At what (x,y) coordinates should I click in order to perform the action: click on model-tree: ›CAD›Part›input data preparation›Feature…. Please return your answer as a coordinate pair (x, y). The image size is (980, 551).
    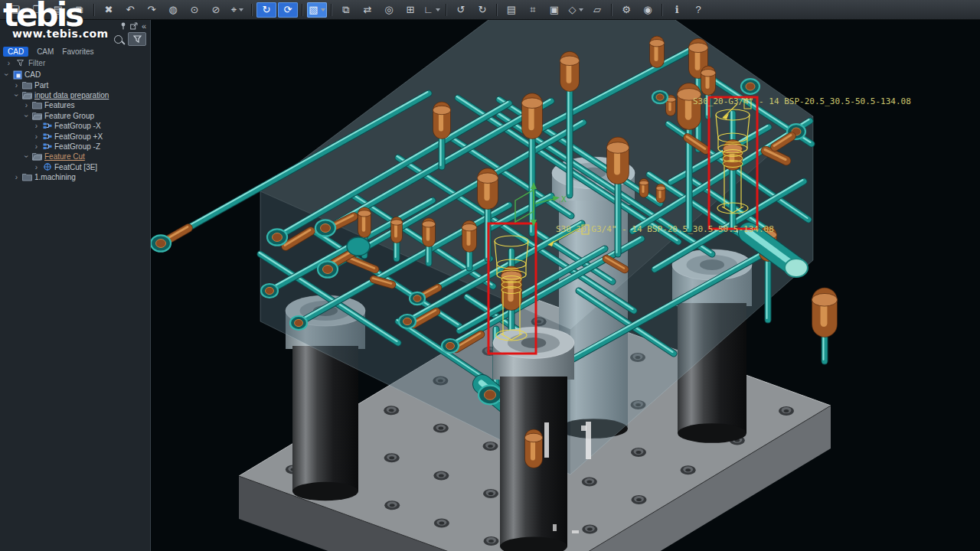
    Looking at the image, I should click on (75, 126).